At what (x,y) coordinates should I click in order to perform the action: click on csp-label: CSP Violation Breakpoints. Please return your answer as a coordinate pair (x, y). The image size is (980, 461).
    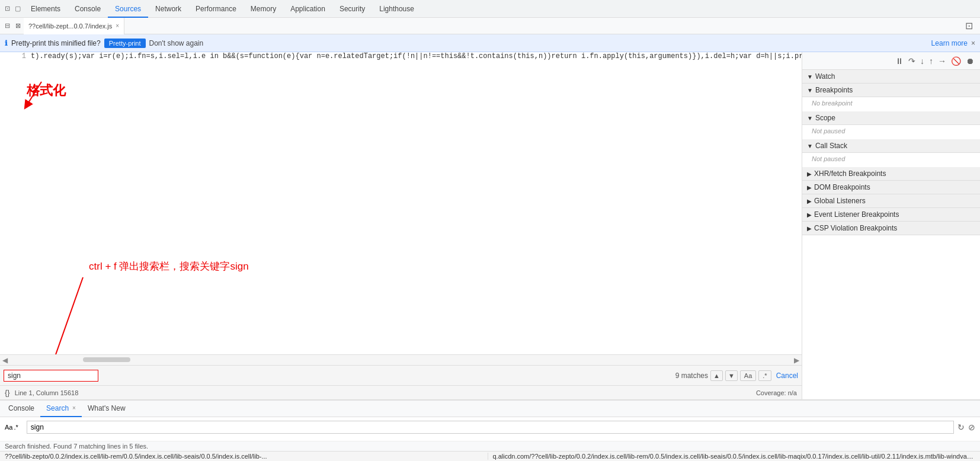
    Looking at the image, I should click on (856, 228).